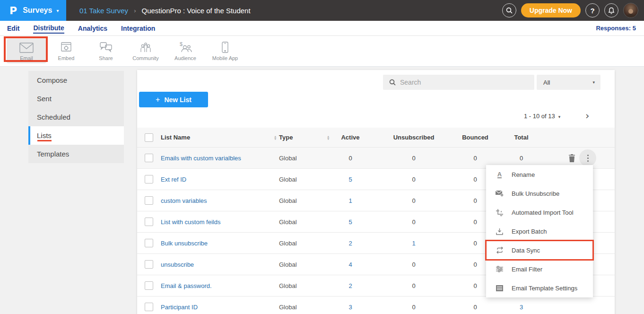 Image resolution: width=644 pixels, height=314 pixels. I want to click on tab-integration: Integration, so click(138, 28).